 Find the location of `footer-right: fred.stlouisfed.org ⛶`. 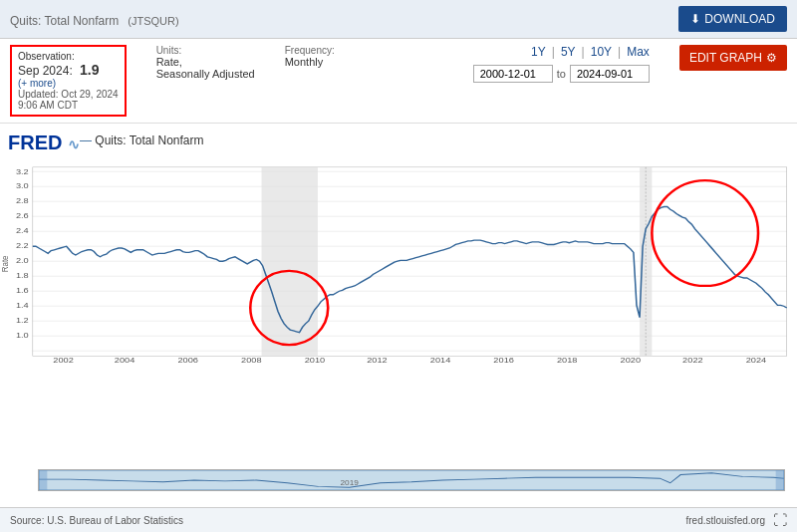

footer-right: fred.stlouisfed.org ⛶ is located at coordinates (737, 520).